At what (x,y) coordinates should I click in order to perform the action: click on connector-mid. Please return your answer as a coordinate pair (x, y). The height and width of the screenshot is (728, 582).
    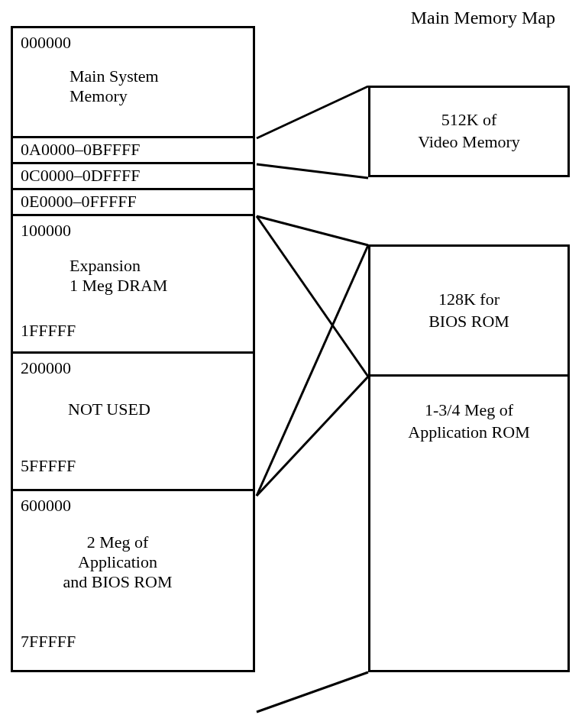
    Looking at the image, I should click on (312, 436).